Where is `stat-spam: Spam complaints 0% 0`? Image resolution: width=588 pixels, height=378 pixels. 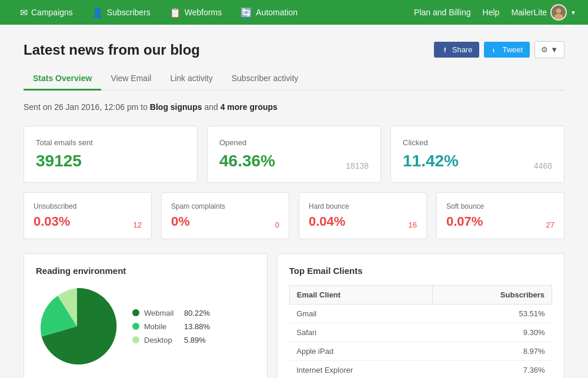
stat-spam: Spam complaints 0% 0 is located at coordinates (225, 216).